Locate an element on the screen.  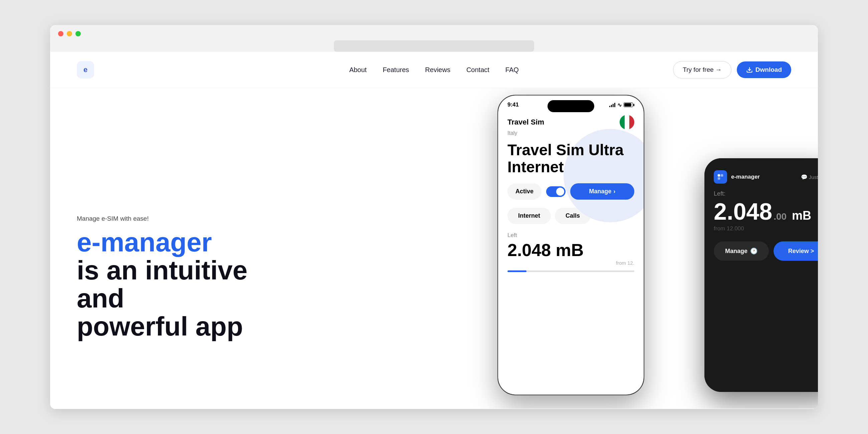
dark-left-label: Left: is located at coordinates (766, 194).